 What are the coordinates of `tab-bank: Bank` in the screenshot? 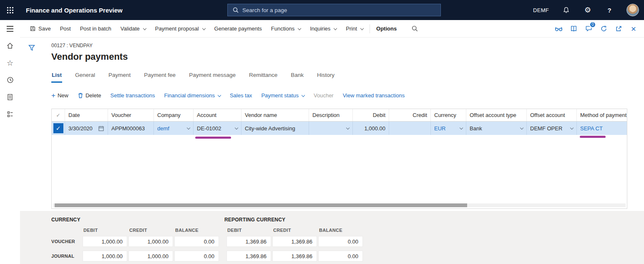 It's located at (297, 76).